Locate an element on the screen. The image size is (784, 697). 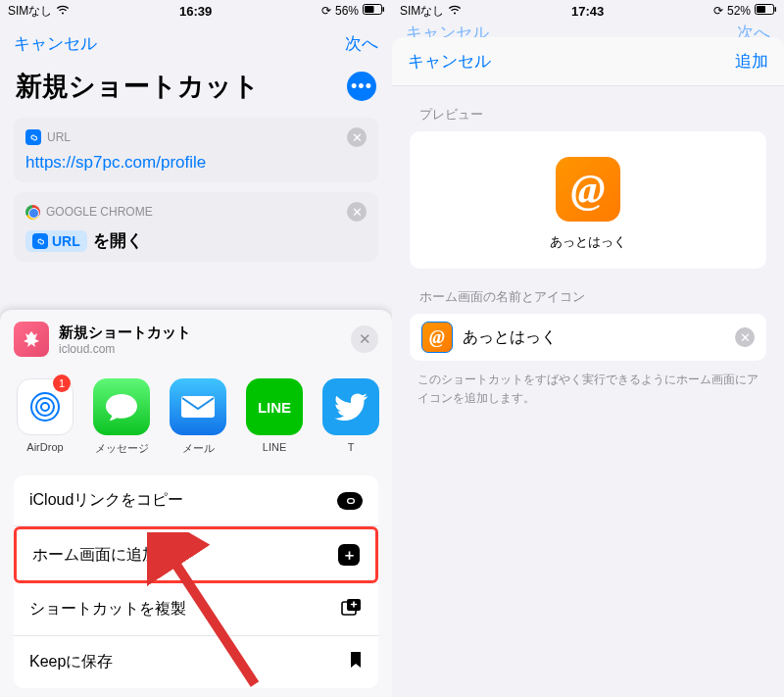
modal-cancel-button: キャンセル is located at coordinates (449, 61).